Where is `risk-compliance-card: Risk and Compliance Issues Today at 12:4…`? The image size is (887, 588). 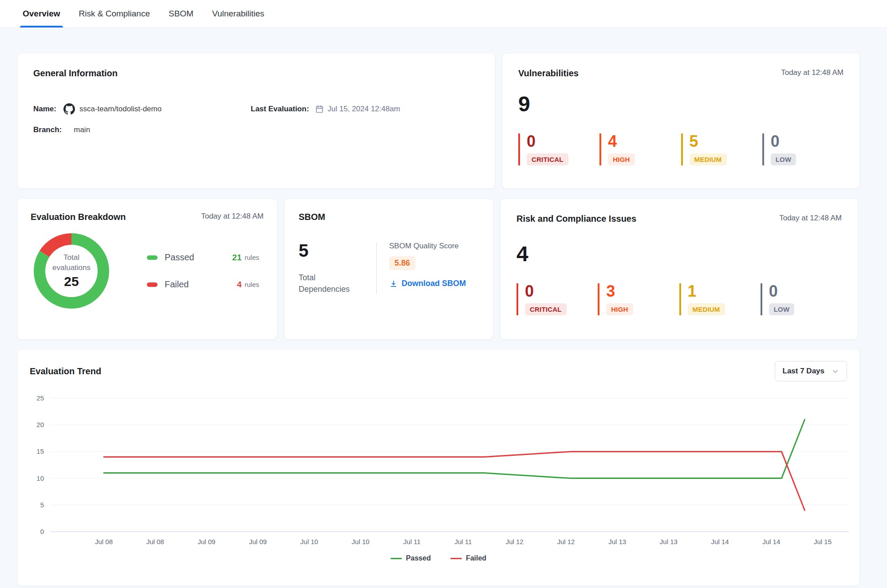 risk-compliance-card: Risk and Compliance Issues Today at 12:4… is located at coordinates (679, 269).